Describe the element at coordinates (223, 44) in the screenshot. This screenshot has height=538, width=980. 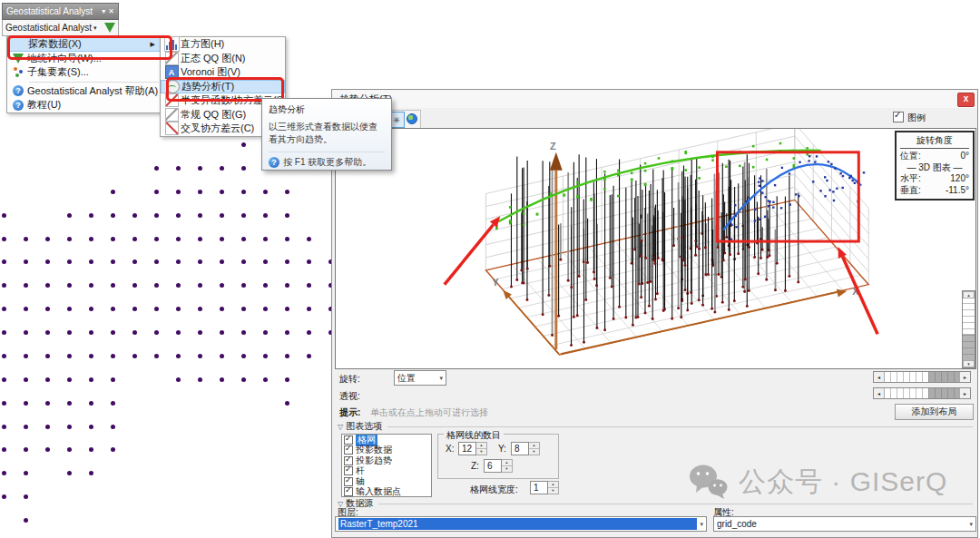
I see `submenu-item-histogram: 直方图(H)` at that location.